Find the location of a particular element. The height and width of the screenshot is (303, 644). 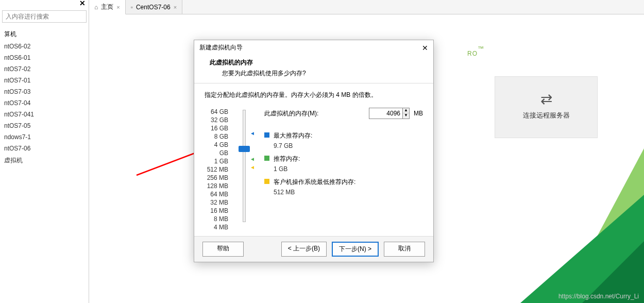

tab-label: 主页 is located at coordinates (107, 7).